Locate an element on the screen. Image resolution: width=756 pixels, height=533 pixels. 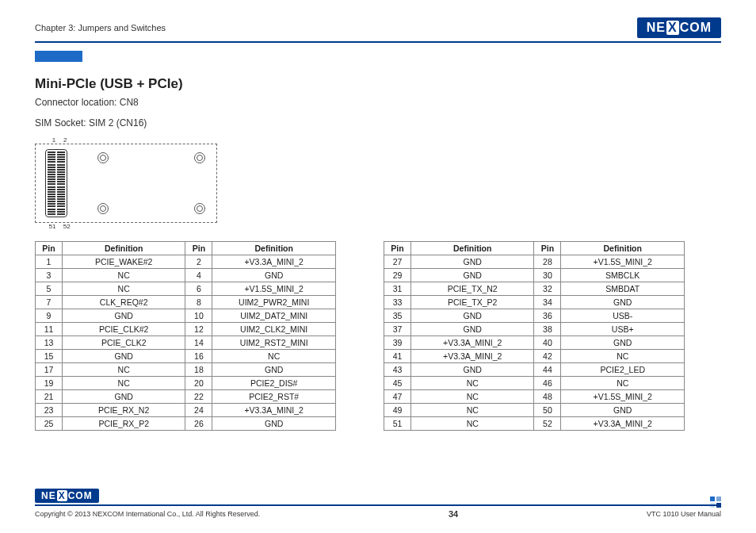
pin-cell: 51 is located at coordinates (398, 424).